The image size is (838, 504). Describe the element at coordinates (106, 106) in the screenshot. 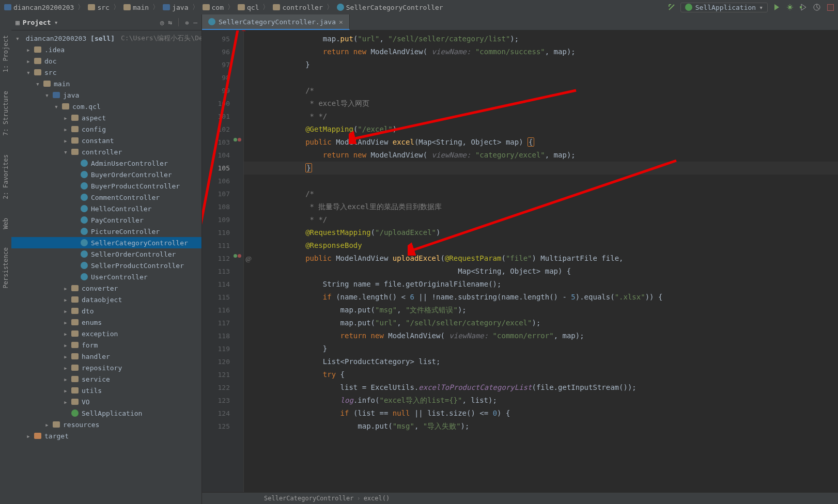

I see `tree-node: ▾com.qcl` at that location.